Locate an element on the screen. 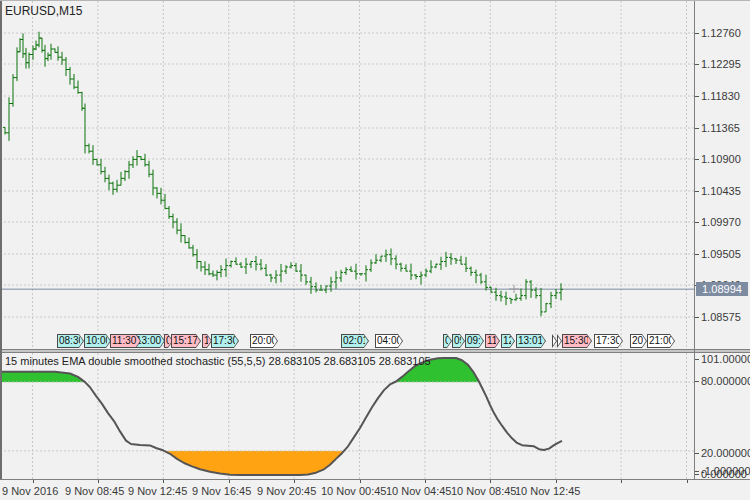 The height and width of the screenshot is (500, 750). time-tag-label: 1 is located at coordinates (206, 341).